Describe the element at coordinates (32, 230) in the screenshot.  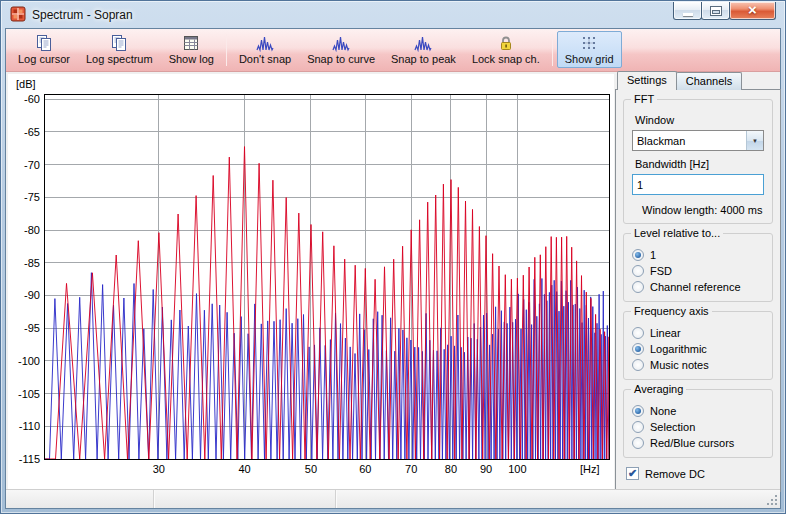
I see `svg-text: -80` at that location.